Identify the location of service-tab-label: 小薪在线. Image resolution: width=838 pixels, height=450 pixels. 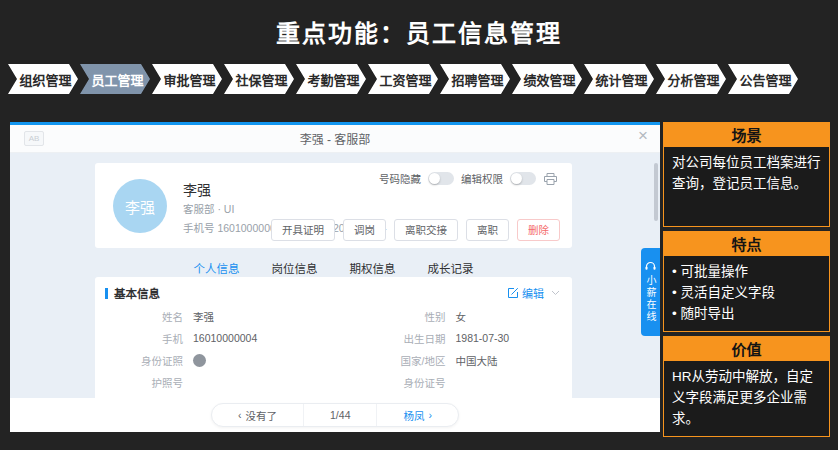
(650, 299).